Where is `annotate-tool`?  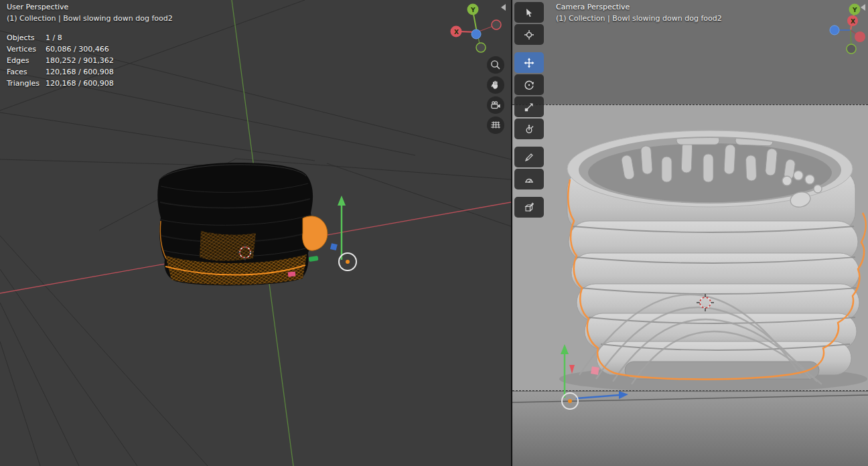
annotate-tool is located at coordinates (529, 157).